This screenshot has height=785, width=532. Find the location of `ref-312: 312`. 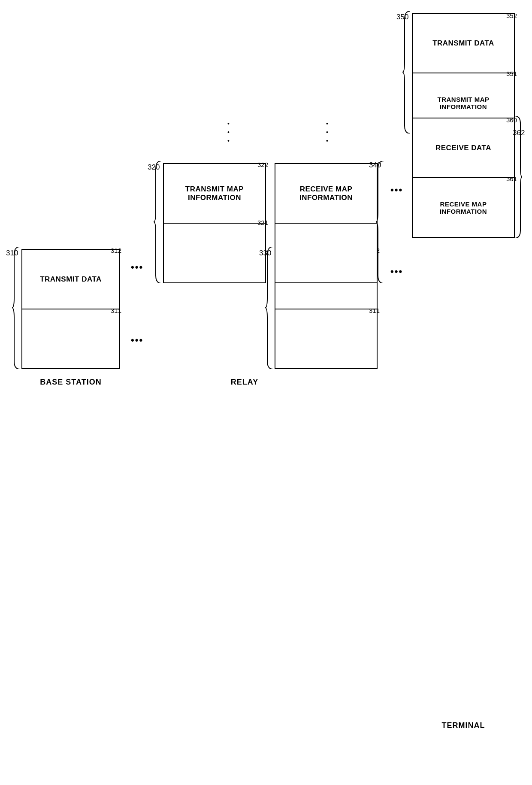

ref-312: 312 is located at coordinates (116, 251).